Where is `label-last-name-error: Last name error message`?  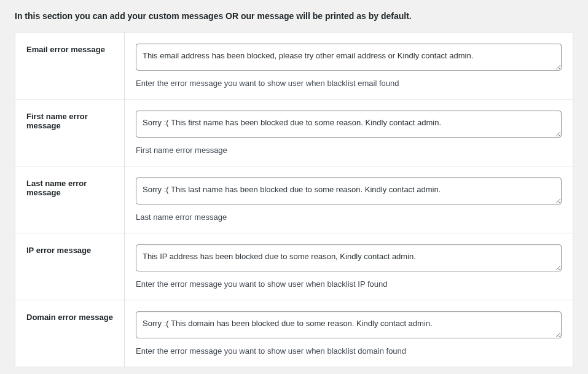
label-last-name-error: Last name error message is located at coordinates (70, 200).